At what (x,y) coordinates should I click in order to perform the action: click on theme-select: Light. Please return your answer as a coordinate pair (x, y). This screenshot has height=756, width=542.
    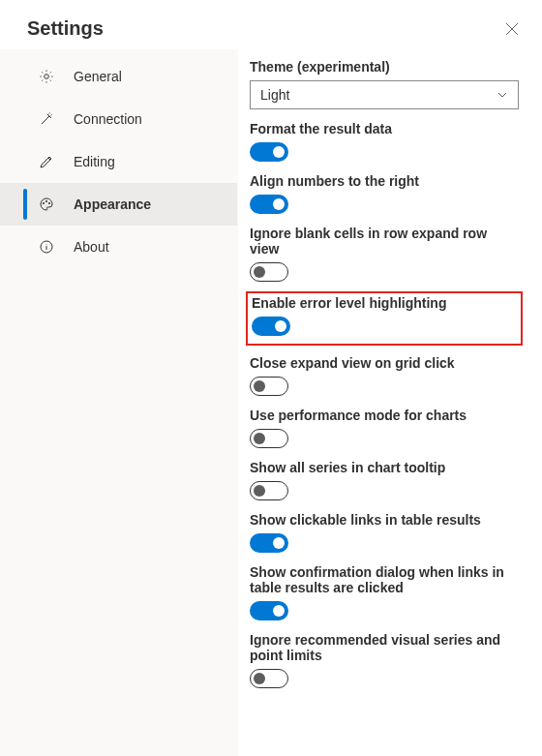
    Looking at the image, I should click on (384, 95).